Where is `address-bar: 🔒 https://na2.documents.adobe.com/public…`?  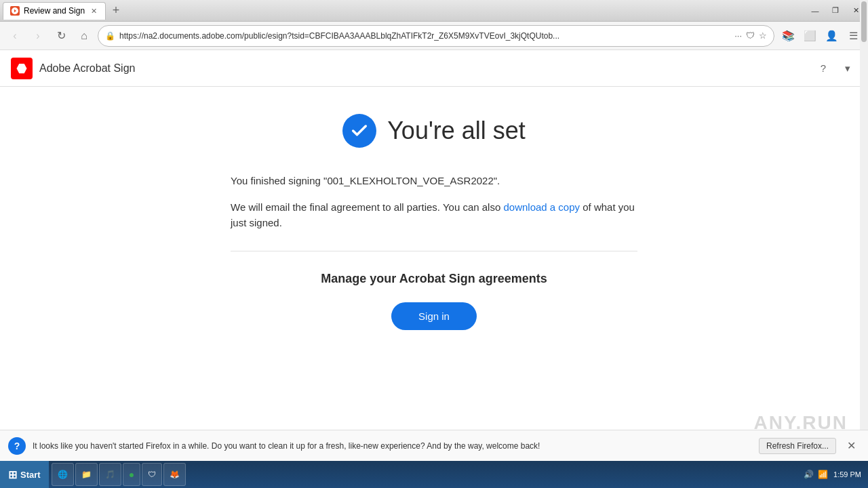
address-bar: 🔒 https://na2.documents.adobe.com/public… is located at coordinates (436, 36).